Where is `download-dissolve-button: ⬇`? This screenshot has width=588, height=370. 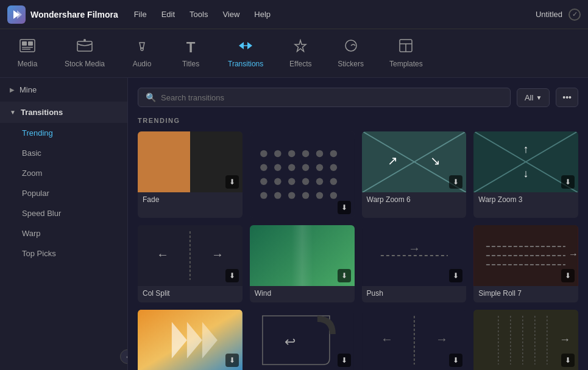 download-dissolve-button: ⬇ is located at coordinates (344, 208).